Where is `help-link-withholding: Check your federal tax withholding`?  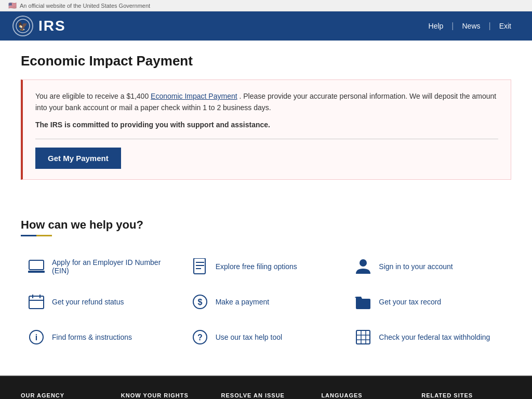 help-link-withholding: Check your federal tax withholding is located at coordinates (434, 337).